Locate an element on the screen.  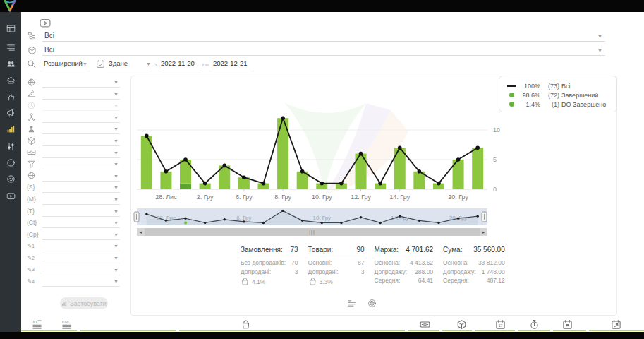
sidebar-item-dashboard is located at coordinates (11, 28).